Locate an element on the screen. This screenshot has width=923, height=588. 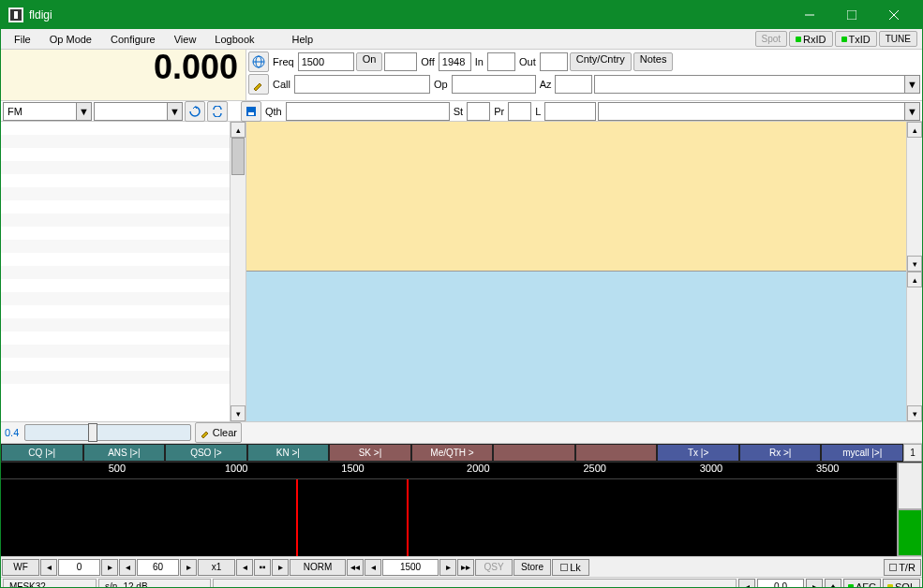
az-input is located at coordinates (573, 84).